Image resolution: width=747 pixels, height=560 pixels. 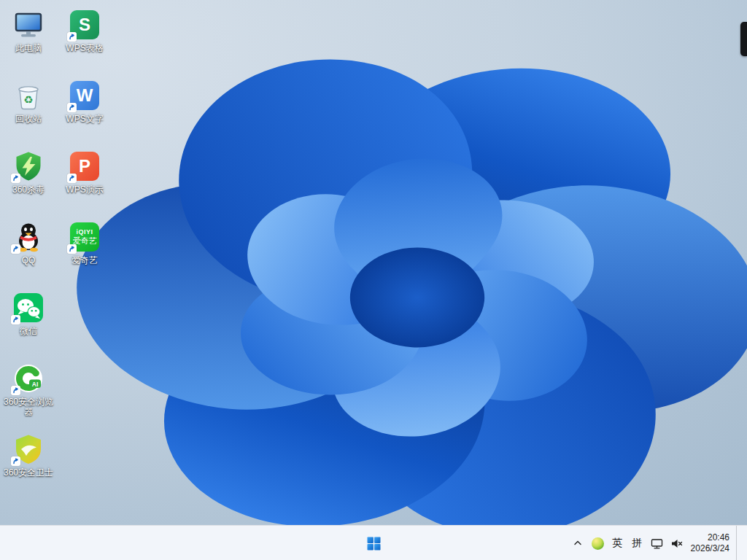 What do you see at coordinates (28, 48) in the screenshot?
I see `desktop-icon-label: 此电脑` at bounding box center [28, 48].